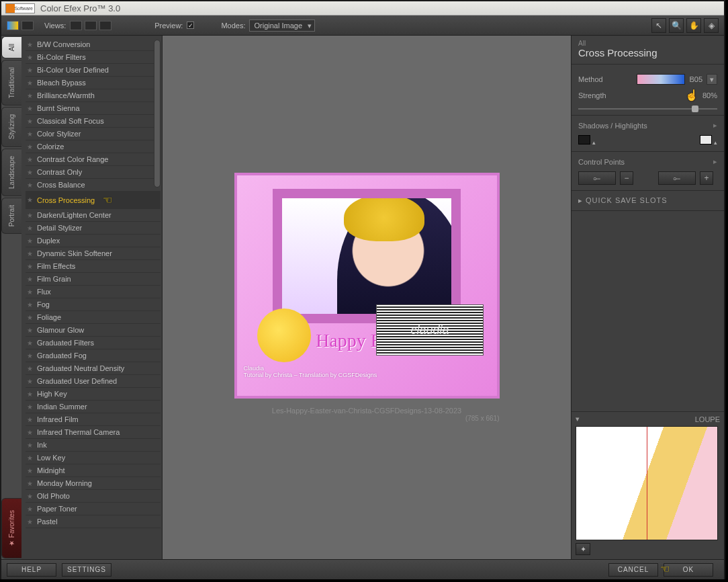  I want to click on hand-tool: ✋, so click(694, 26).